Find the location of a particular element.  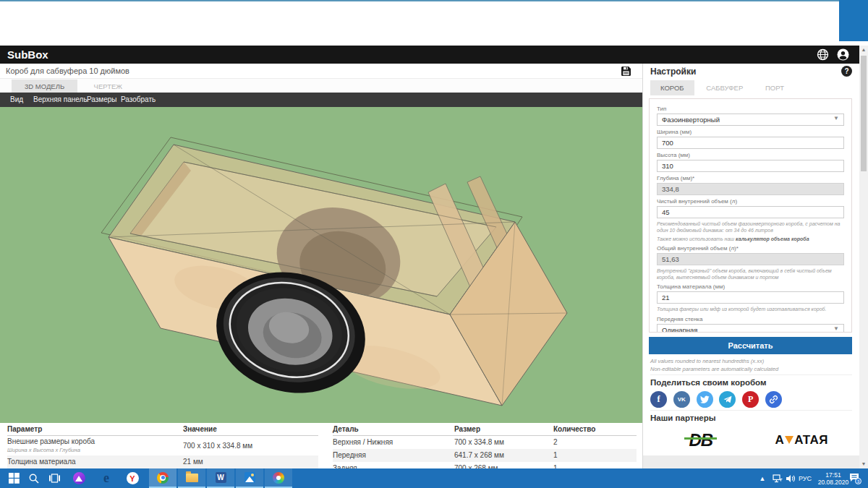

height-label: Высота (мм) is located at coordinates (751, 155).